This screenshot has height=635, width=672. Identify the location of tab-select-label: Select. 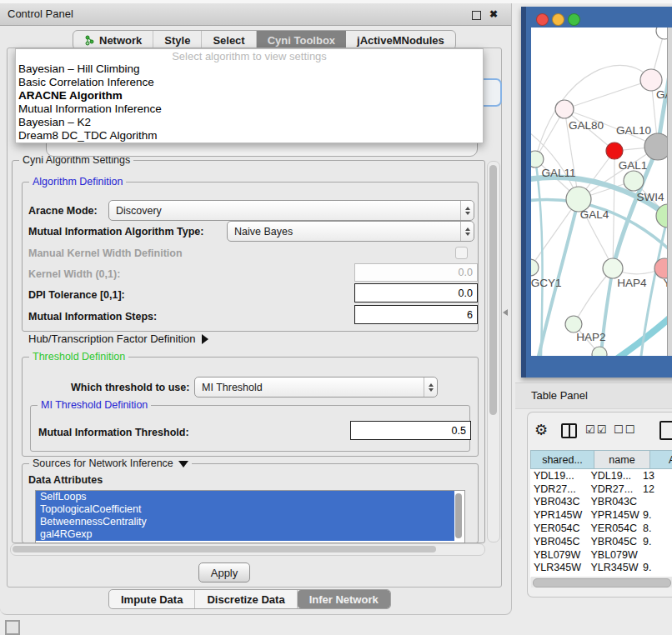
(228, 40).